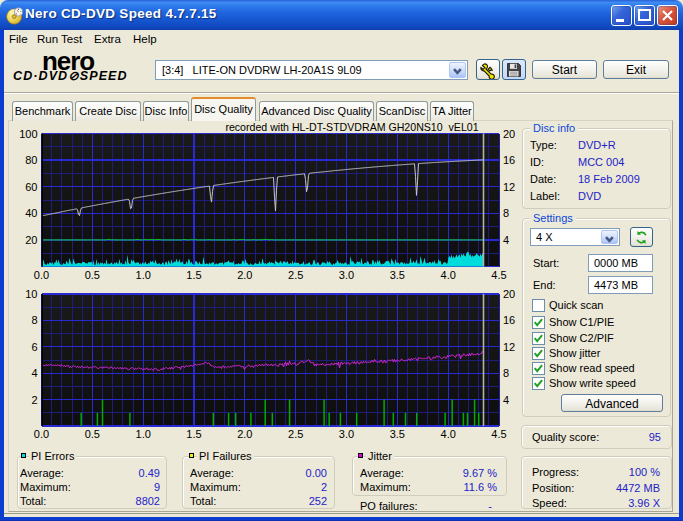  I want to click on svg-text: 6, so click(34, 347).